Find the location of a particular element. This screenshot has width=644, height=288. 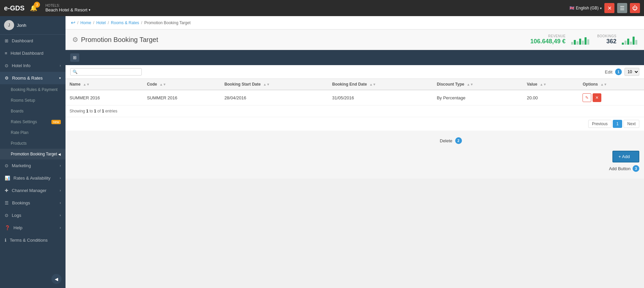

col-discount-type: Discount Type ▲▼ is located at coordinates (478, 85).